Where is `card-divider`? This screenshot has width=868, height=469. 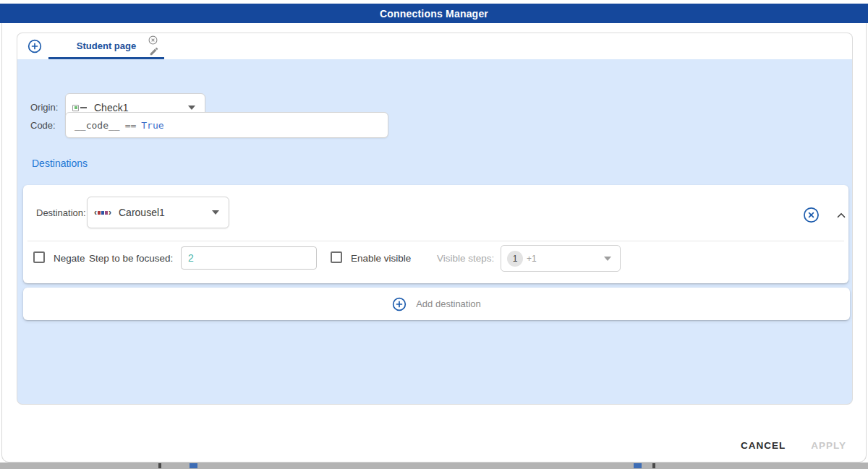
card-divider is located at coordinates (435, 241).